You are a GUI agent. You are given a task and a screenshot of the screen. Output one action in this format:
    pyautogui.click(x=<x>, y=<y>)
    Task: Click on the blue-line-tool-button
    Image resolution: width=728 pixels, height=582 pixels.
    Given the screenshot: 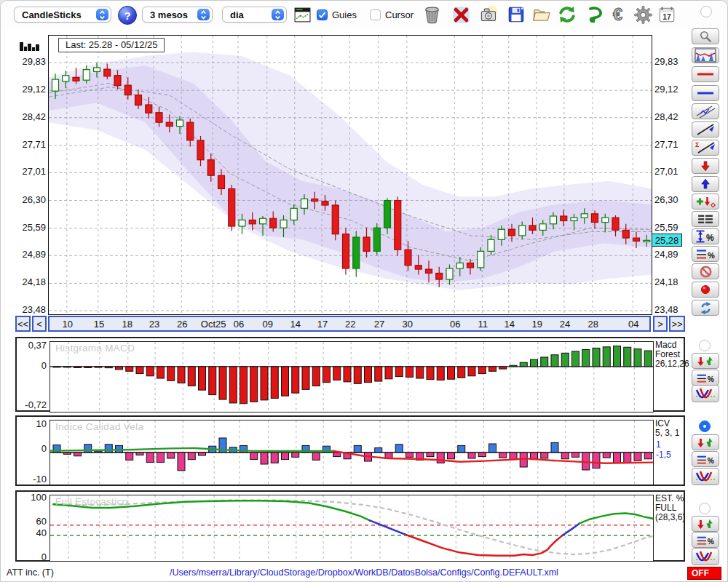 What is the action you would take?
    pyautogui.click(x=705, y=93)
    